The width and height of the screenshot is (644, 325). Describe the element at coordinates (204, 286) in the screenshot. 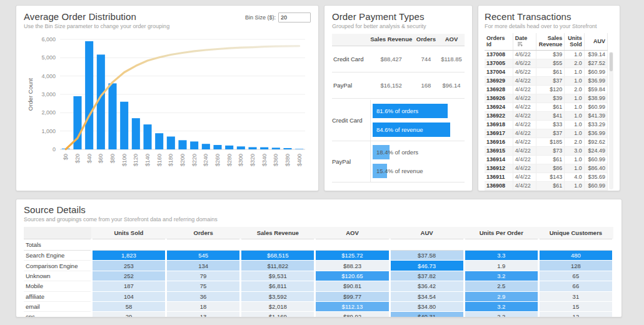

I see `source-heat-cell: 75` at that location.